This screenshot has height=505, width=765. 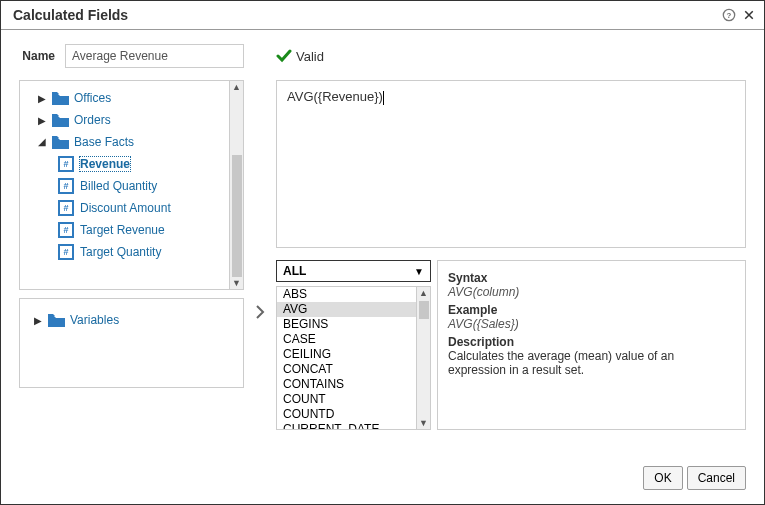 What do you see at coordinates (716, 478) in the screenshot?
I see `cancel-button: Cancel` at bounding box center [716, 478].